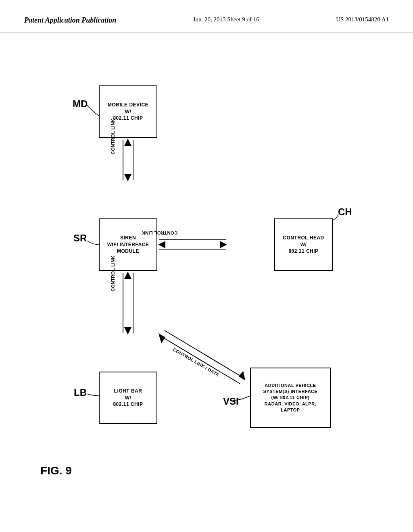  Describe the element at coordinates (345, 212) in the screenshot. I see `ch-label: CH` at that location.